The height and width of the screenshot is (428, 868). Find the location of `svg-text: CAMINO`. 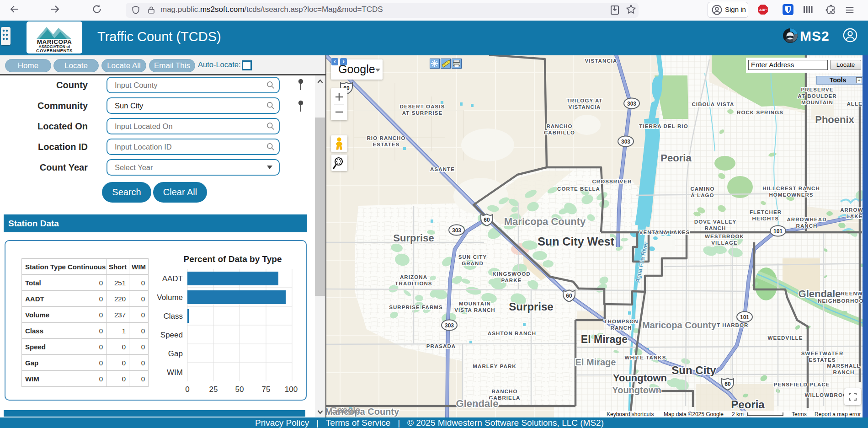

svg-text: CAMINO is located at coordinates (702, 189).